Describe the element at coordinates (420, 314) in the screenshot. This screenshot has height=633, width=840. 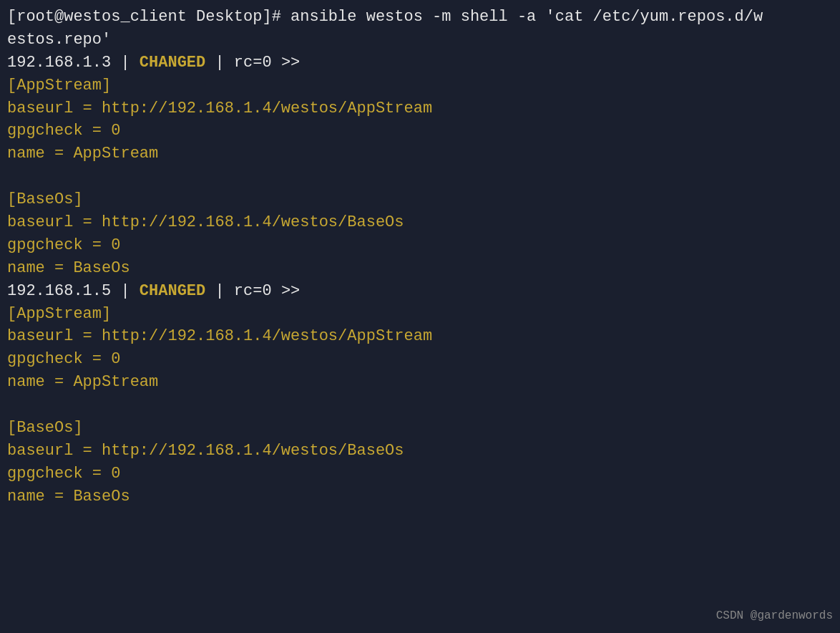
I see `appstream-header-2: [AppStream]` at that location.